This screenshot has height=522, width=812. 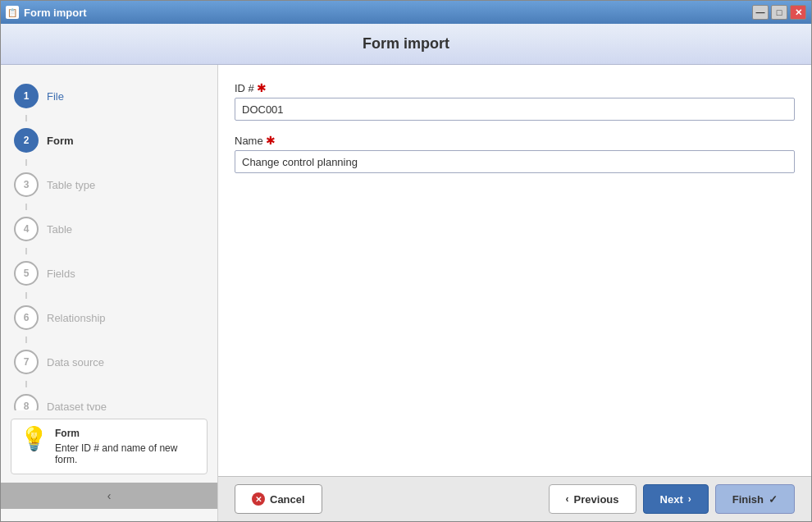 I want to click on window-header: Form import, so click(x=406, y=44).